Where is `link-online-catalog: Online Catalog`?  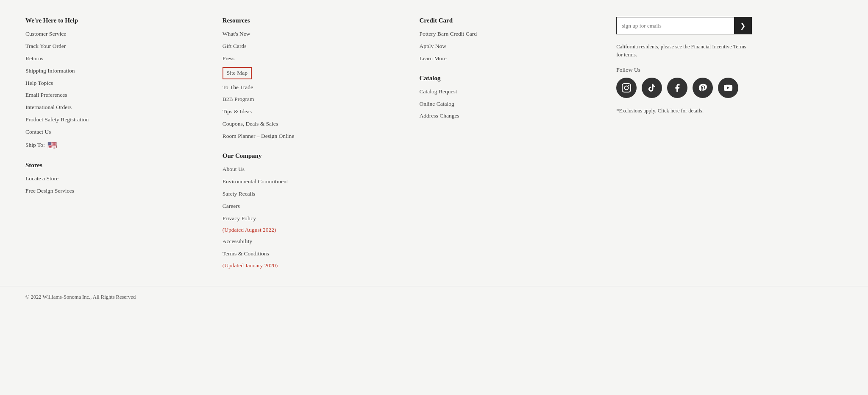 link-online-catalog: Online Catalog is located at coordinates (514, 104).